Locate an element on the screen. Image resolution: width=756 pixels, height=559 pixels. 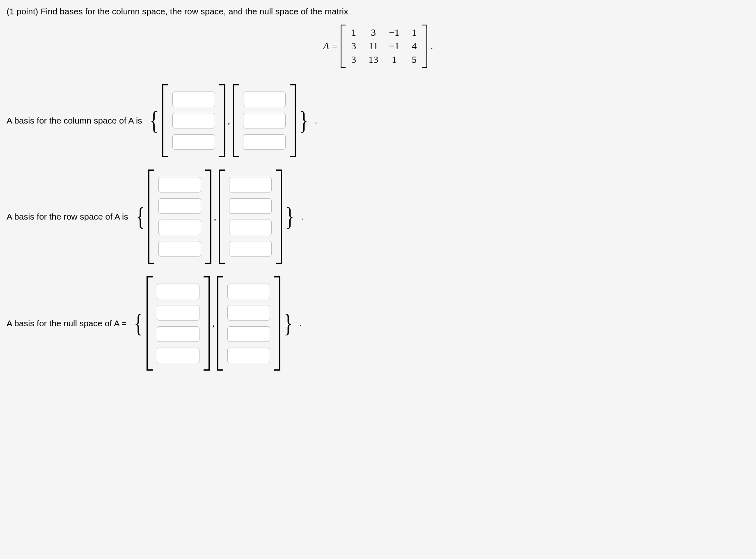
matrix-period: . is located at coordinates (432, 46).